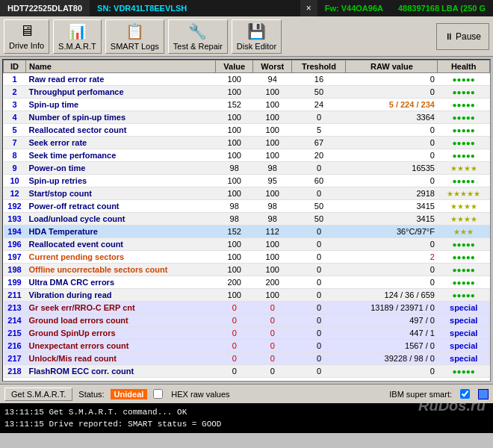  What do you see at coordinates (246, 321) in the screenshot?
I see `table-row: 214Ground load errors count000497 / 0spe…` at bounding box center [246, 321].